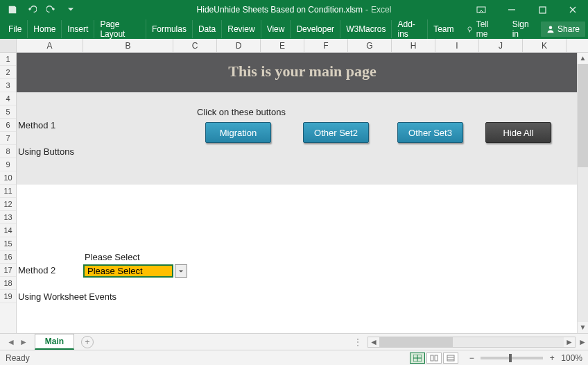 The height and width of the screenshot is (365, 588). Describe the element at coordinates (51, 10) in the screenshot. I see `redo-icon` at that location.